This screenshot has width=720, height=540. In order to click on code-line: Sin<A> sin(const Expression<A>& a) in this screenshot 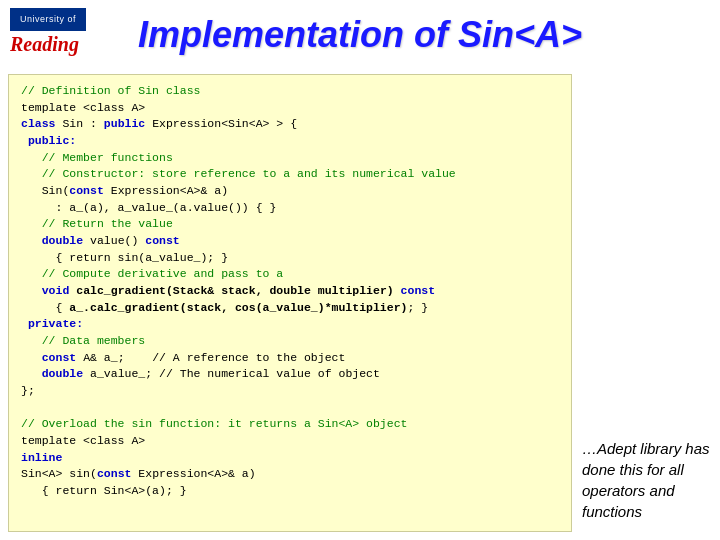, I will do `click(290, 474)`.